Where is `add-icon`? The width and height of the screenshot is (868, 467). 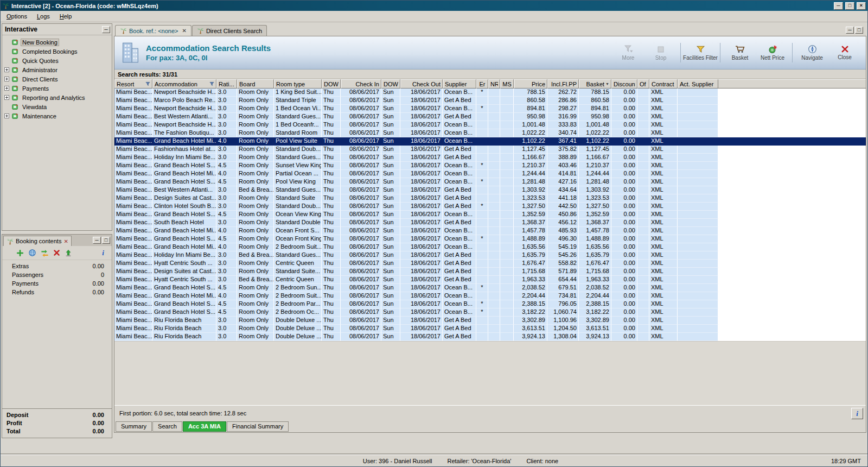
add-icon is located at coordinates (20, 253).